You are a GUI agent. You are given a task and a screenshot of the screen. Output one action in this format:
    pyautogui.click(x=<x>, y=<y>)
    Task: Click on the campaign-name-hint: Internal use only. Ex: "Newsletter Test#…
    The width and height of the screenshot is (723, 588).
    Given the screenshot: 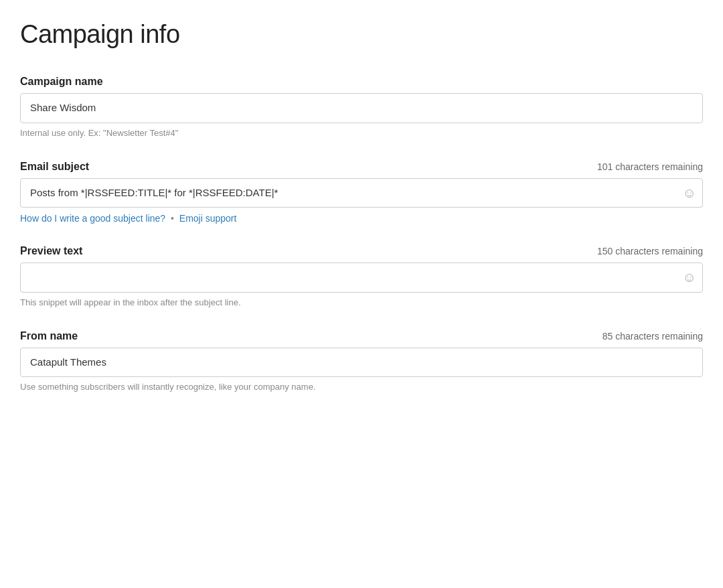 What is the action you would take?
    pyautogui.click(x=362, y=133)
    